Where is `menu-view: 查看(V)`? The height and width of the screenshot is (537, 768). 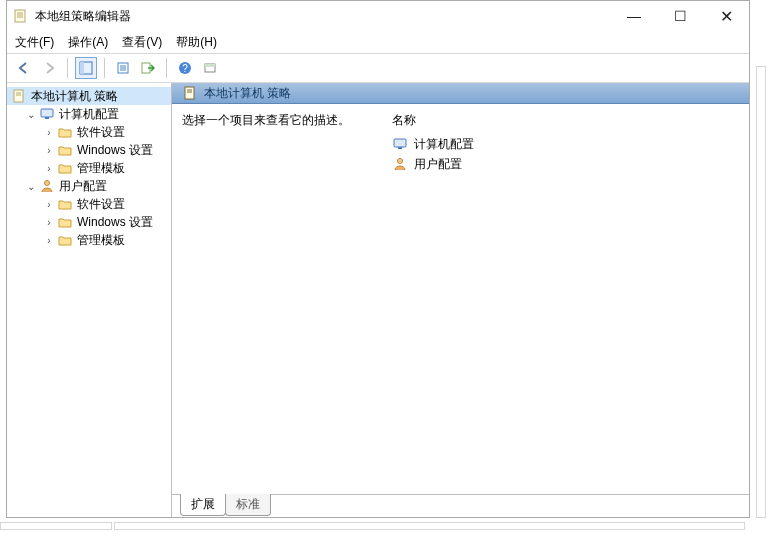
menu-view: 查看(V) is located at coordinates (142, 42).